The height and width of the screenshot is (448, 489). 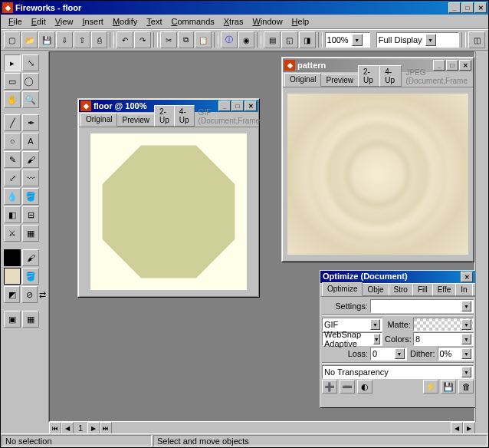 What do you see at coordinates (12, 233) in the screenshot?
I see `knife-tool: ⚔` at bounding box center [12, 233].